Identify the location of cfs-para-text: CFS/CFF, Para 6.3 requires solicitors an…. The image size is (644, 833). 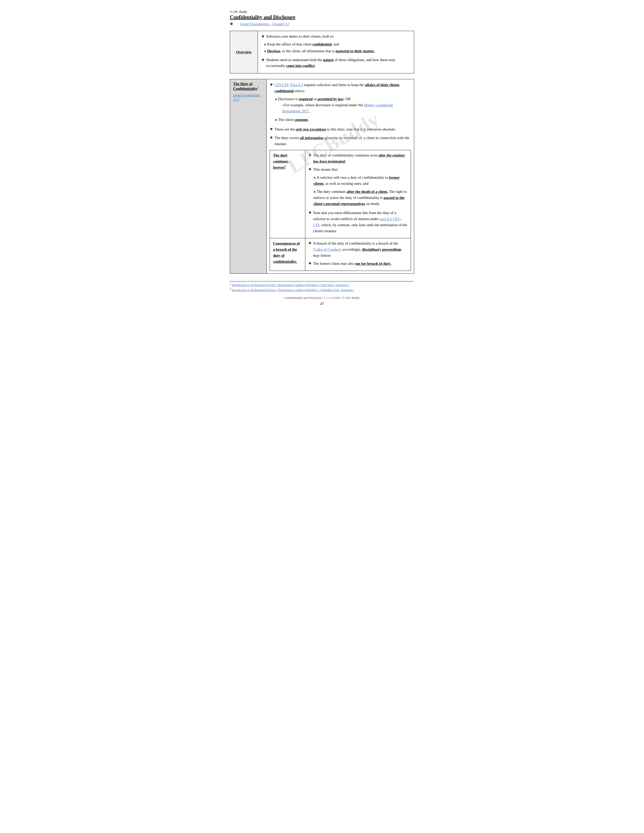
(343, 88).